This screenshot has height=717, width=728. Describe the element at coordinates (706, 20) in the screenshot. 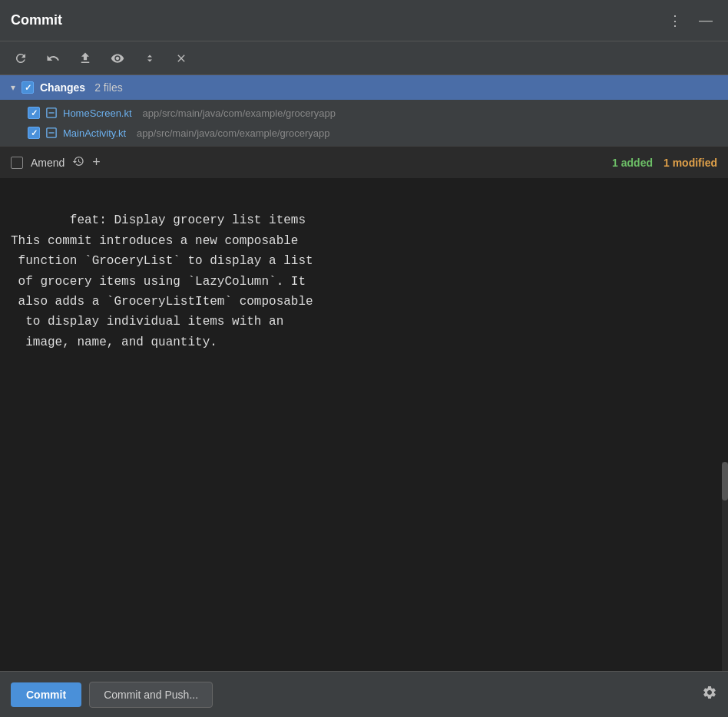

I see `minimize-button: —` at that location.